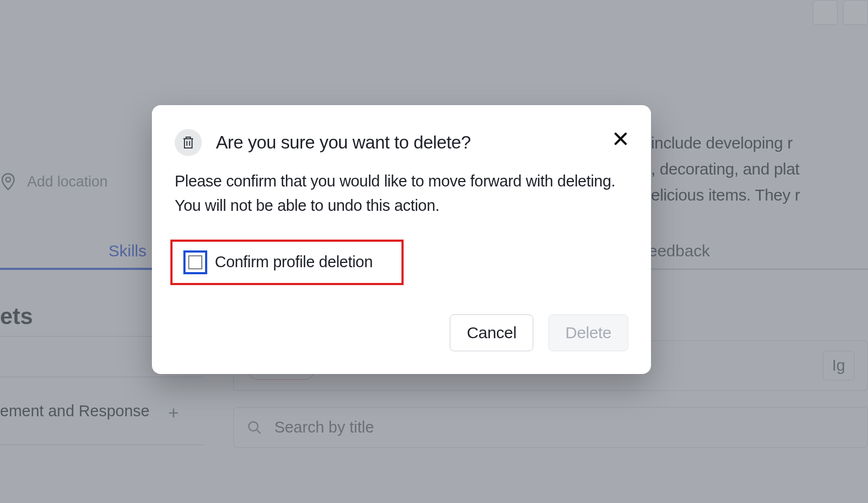 The image size is (868, 503). I want to click on cancel-button: Cancel, so click(492, 333).